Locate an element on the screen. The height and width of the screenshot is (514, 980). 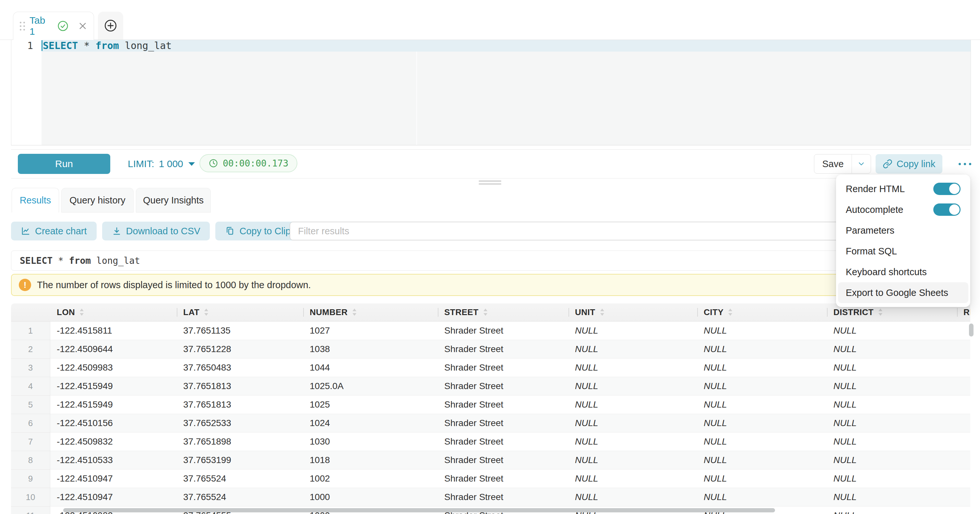
query-toolbar: Run LIMIT: 1 000 00:00:00.173 Save Copy … is located at coordinates (491, 164).